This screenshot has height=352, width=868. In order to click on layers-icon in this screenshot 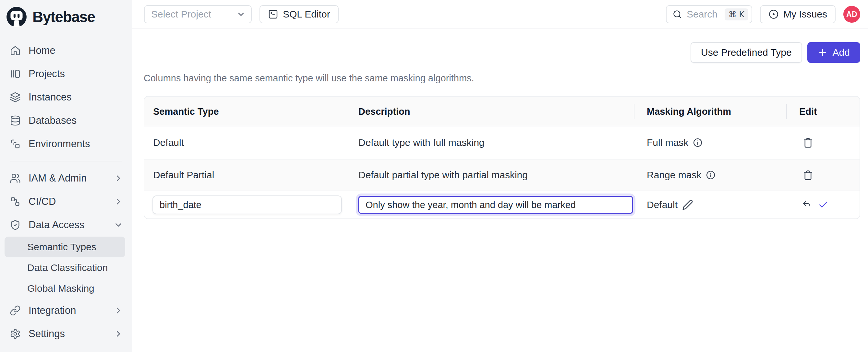, I will do `click(16, 97)`.